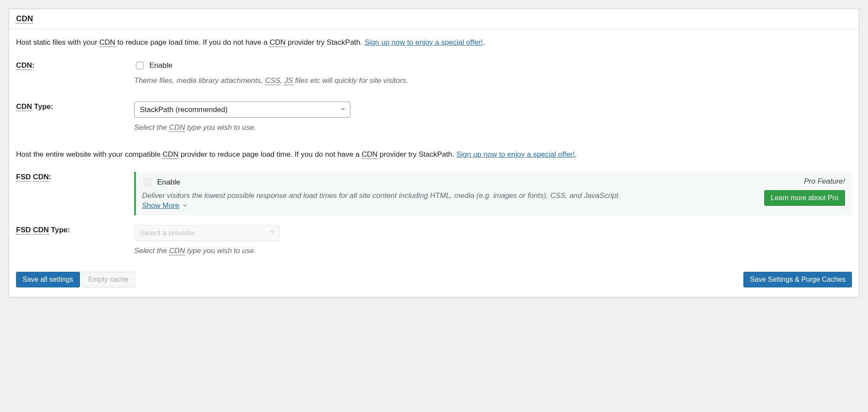  I want to click on cdn-type-desc: Select the CDN type you wish to use., so click(493, 128).